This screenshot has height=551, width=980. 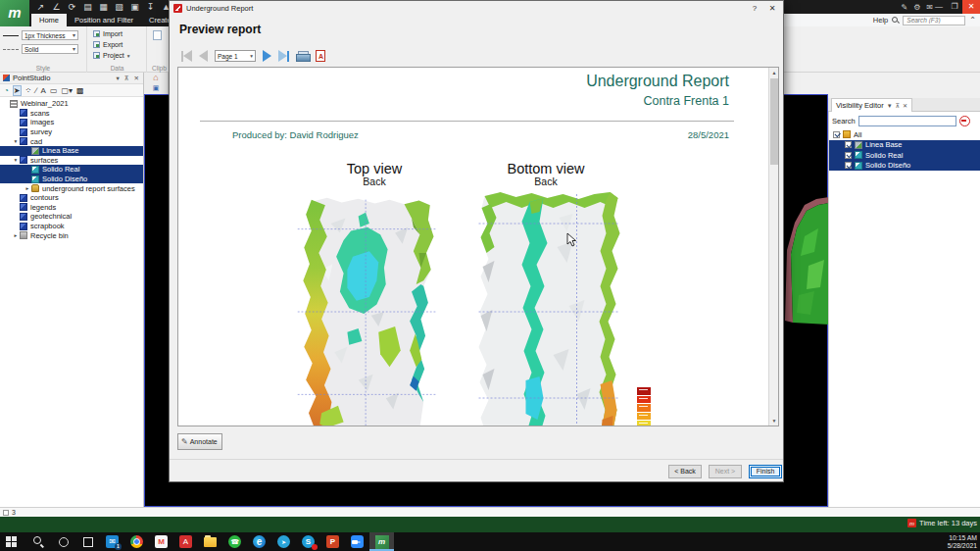 What do you see at coordinates (88, 7) in the screenshot?
I see `layers-icon: ▤` at bounding box center [88, 7].